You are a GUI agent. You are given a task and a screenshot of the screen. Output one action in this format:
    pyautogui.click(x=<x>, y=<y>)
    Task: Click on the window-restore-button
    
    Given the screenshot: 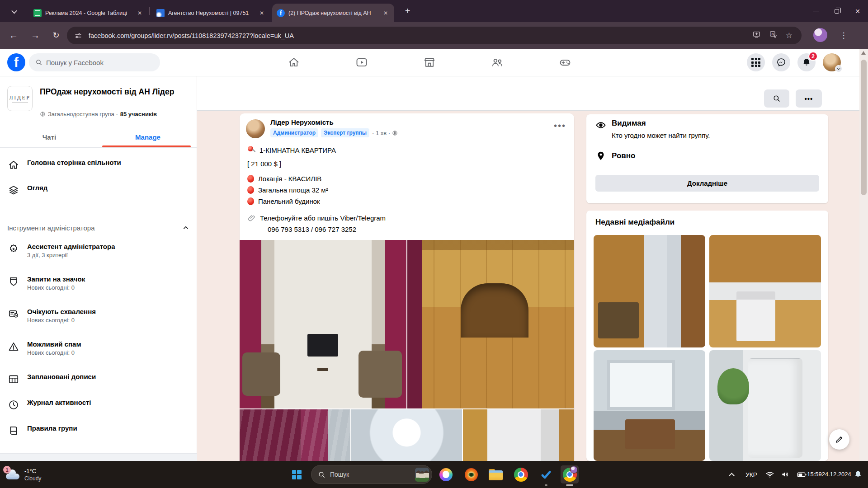 What is the action you would take?
    pyautogui.click(x=837, y=11)
    